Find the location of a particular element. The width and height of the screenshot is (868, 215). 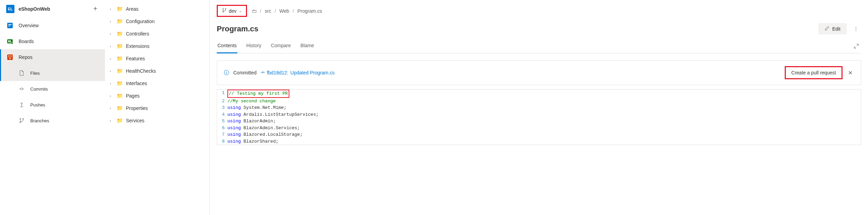

tab-compare: Compare is located at coordinates (281, 47).